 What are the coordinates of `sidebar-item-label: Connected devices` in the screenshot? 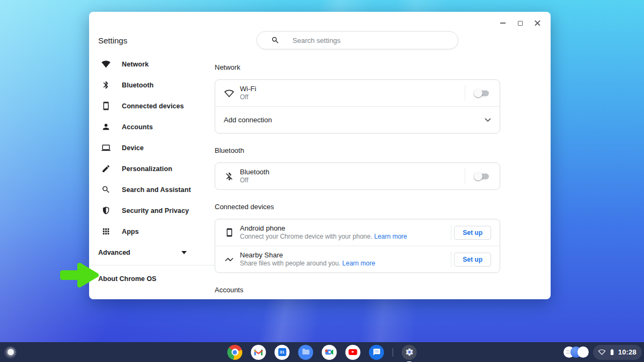 It's located at (153, 106).